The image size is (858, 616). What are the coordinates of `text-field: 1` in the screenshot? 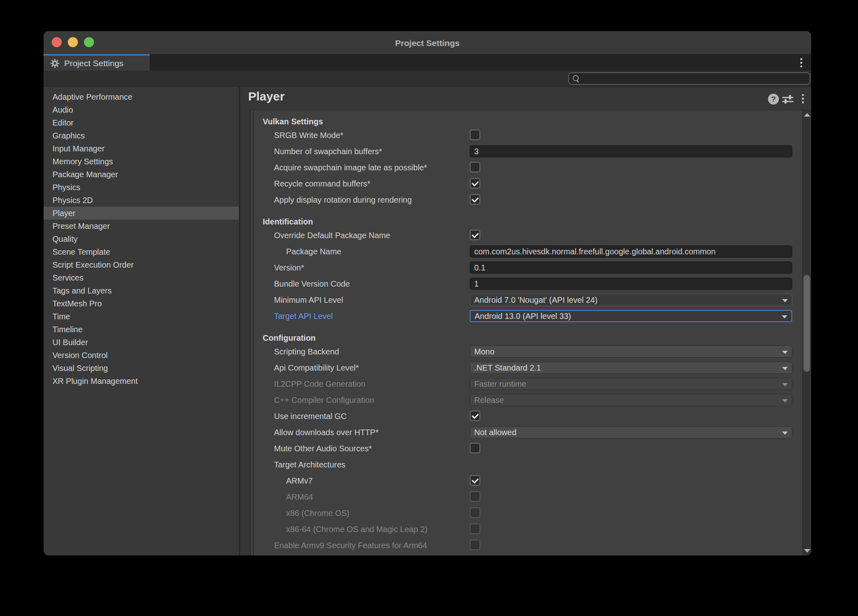 It's located at (631, 284).